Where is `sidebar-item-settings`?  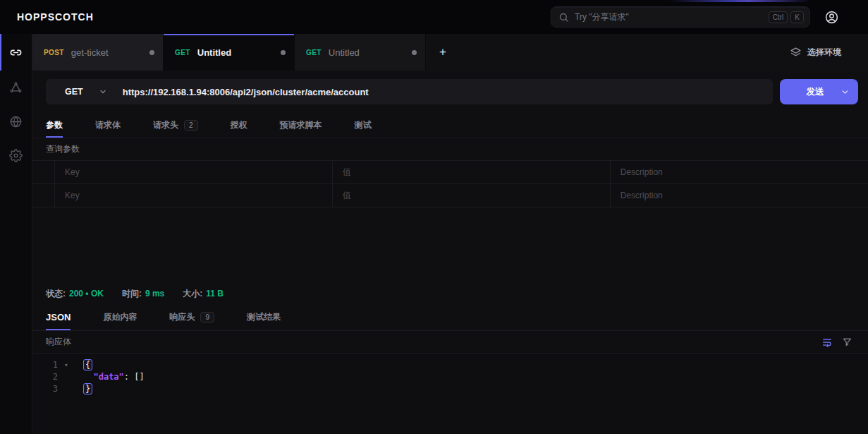
sidebar-item-settings is located at coordinates (16, 155).